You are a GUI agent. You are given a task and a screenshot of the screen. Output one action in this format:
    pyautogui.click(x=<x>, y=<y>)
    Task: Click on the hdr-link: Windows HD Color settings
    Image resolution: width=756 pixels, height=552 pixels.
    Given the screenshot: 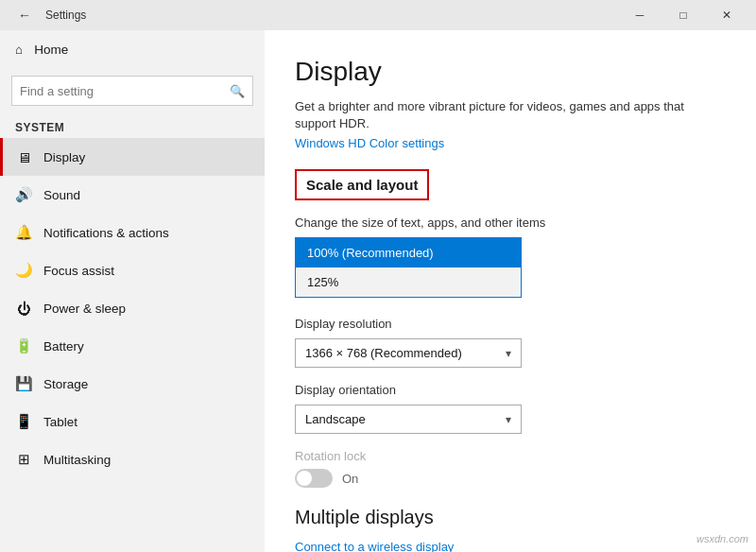 What is the action you would take?
    pyautogui.click(x=510, y=144)
    